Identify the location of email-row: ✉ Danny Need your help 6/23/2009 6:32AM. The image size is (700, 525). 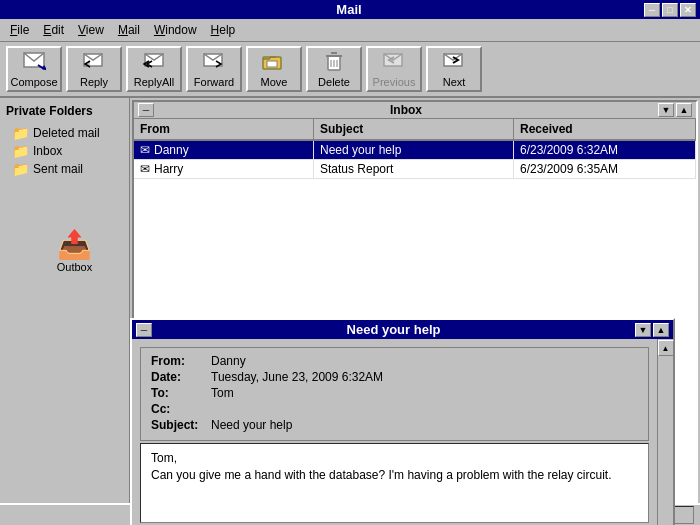
(415, 150).